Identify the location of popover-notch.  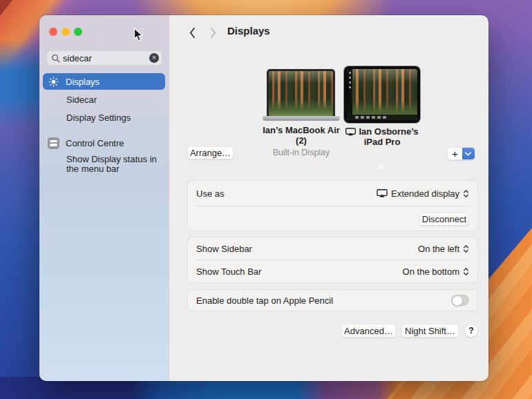
(381, 166).